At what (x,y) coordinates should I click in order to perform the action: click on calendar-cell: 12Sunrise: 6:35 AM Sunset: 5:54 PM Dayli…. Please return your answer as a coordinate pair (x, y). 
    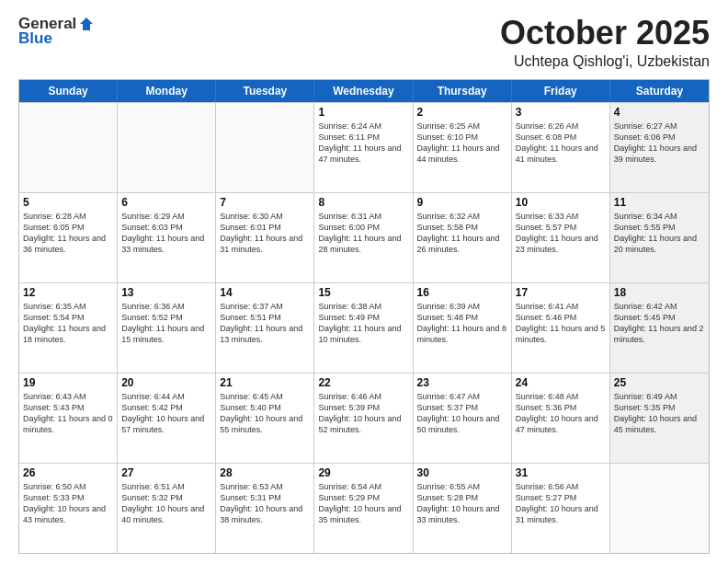
    Looking at the image, I should click on (68, 327).